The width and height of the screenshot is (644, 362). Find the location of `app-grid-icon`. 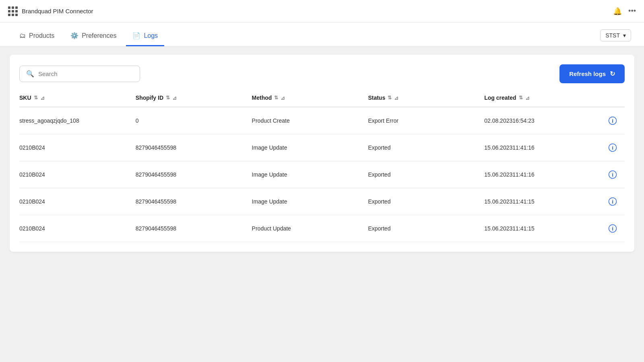

app-grid-icon is located at coordinates (13, 11).